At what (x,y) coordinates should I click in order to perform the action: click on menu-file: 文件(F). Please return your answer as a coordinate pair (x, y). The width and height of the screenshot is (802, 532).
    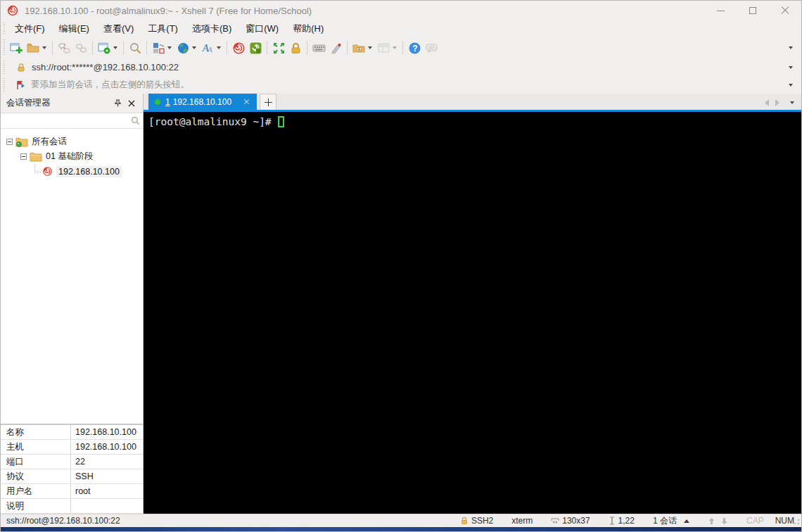
    Looking at the image, I should click on (30, 29).